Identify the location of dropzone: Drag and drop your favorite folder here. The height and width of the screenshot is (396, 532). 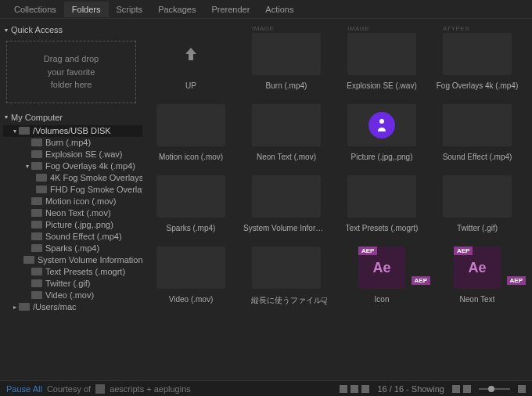
(71, 72).